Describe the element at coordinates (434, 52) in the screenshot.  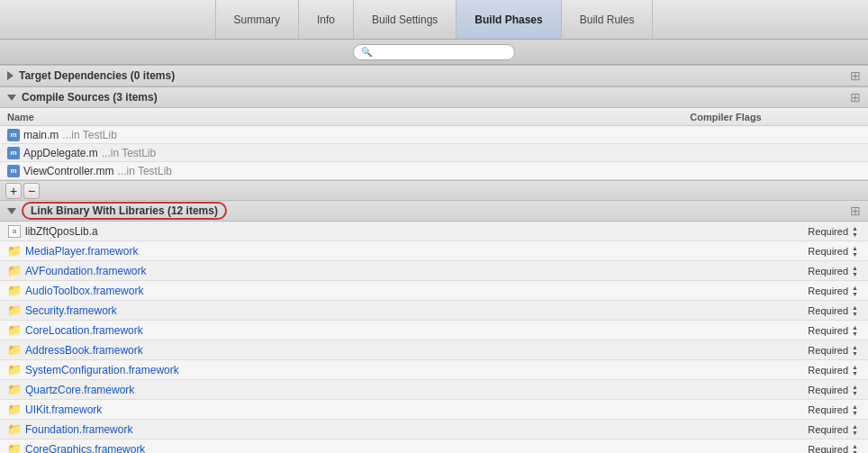
I see `search-wrap: 🔍` at that location.